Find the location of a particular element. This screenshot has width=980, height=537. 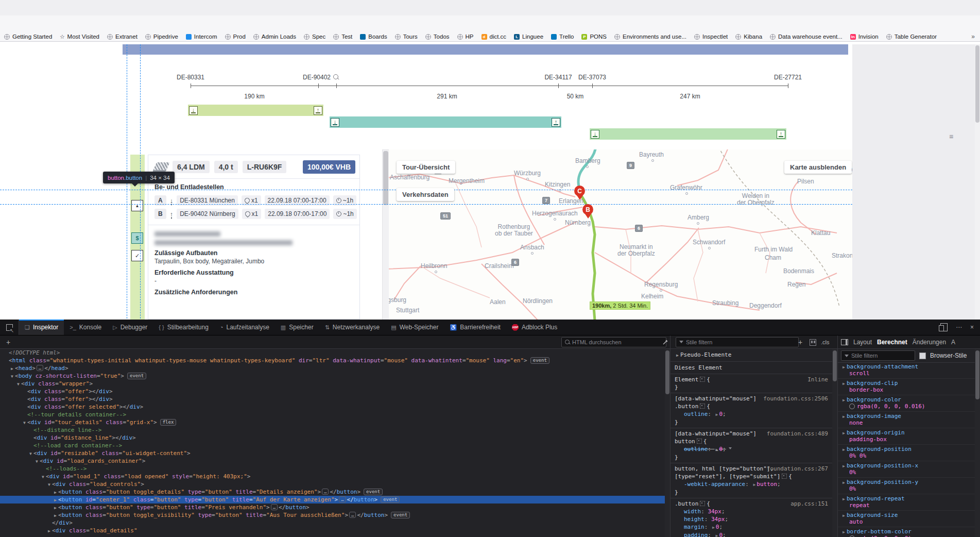

rule-source-link: foundation.css:267 is located at coordinates (797, 469).